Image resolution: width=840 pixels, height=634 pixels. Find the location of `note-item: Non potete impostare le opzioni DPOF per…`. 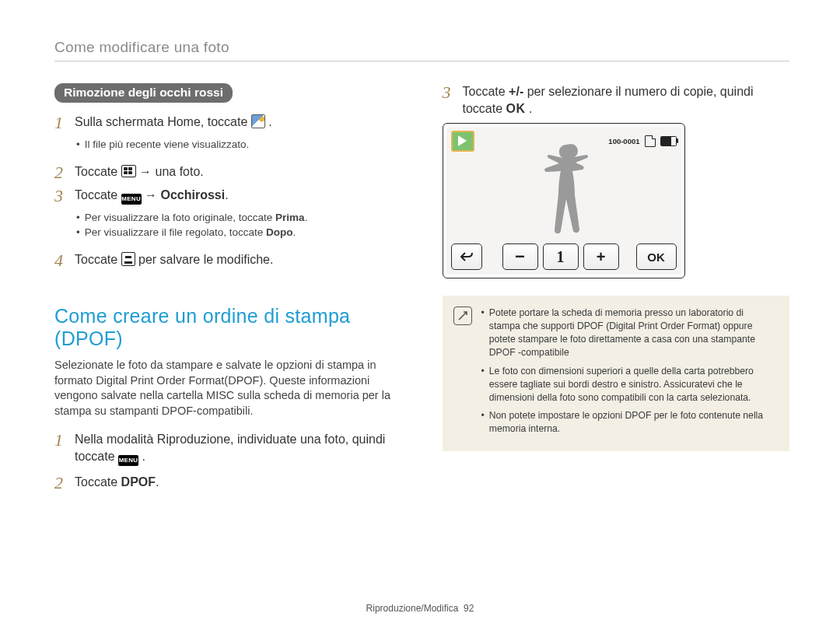

note-item: Non potete impostare le opzioni DPOF per… is located at coordinates (633, 422).